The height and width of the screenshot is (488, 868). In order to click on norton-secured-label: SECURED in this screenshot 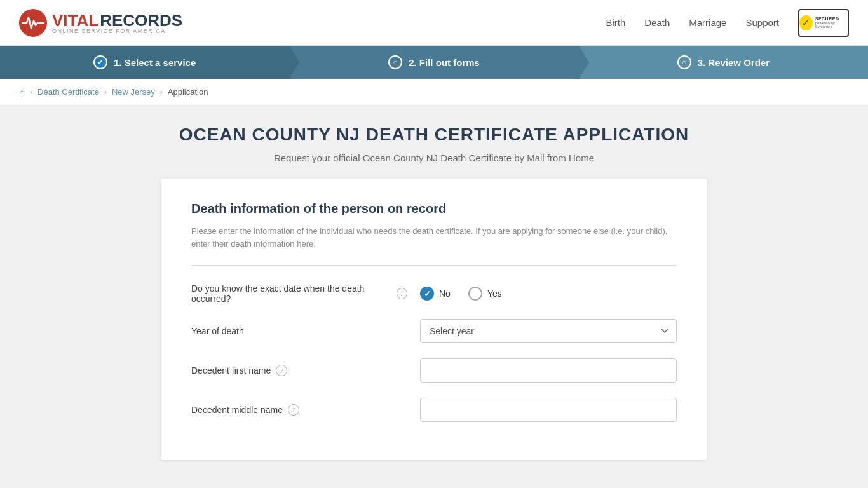, I will do `click(831, 19)`.